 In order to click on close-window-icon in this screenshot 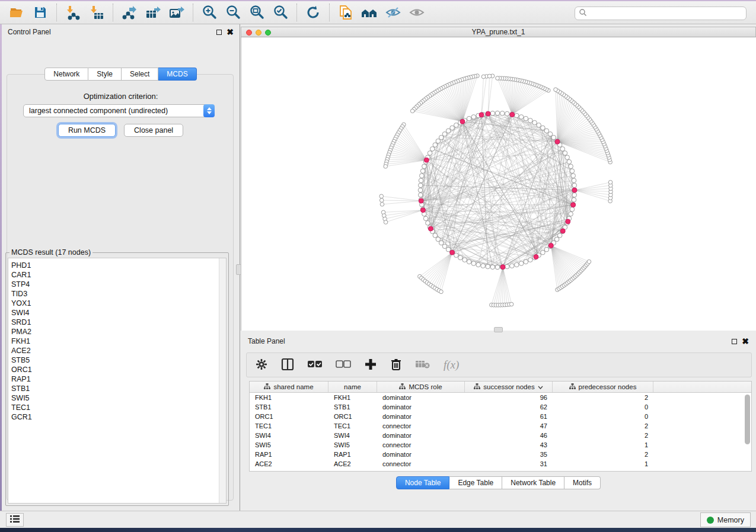, I will do `click(249, 33)`.